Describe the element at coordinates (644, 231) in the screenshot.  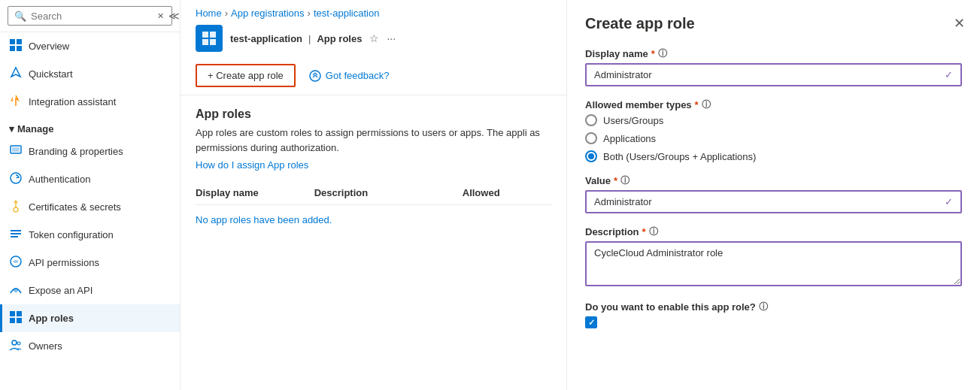
I see `required-marker-4: *` at that location.